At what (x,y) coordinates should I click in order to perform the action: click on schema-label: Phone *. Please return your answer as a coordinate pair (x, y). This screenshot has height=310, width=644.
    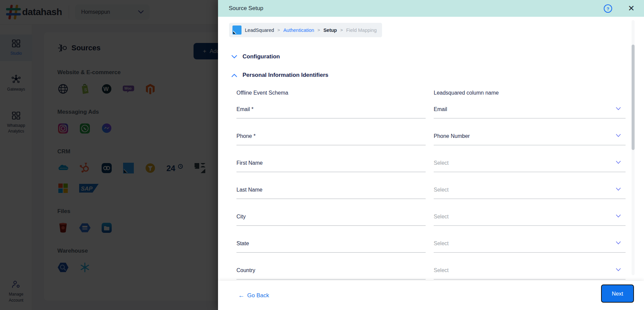
    Looking at the image, I should click on (246, 136).